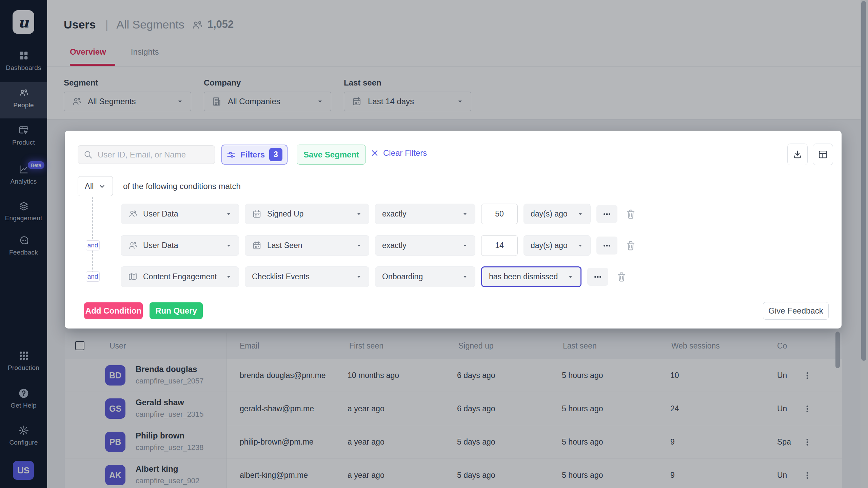 The height and width of the screenshot is (488, 868). Describe the element at coordinates (113, 311) in the screenshot. I see `add-condition-button: Add Condition` at that location.